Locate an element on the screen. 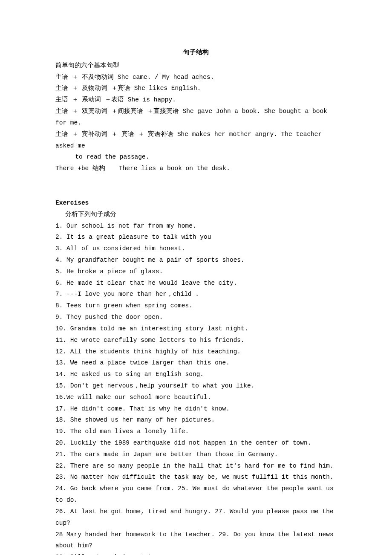  exercises-sub: 分析下列句子成分 is located at coordinates (196, 215).